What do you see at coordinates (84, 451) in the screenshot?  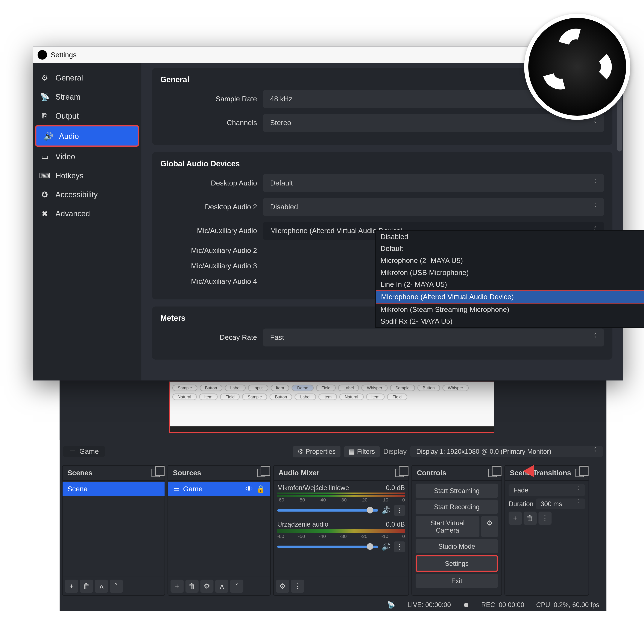 I see `selected-source: ▭ Game` at bounding box center [84, 451].